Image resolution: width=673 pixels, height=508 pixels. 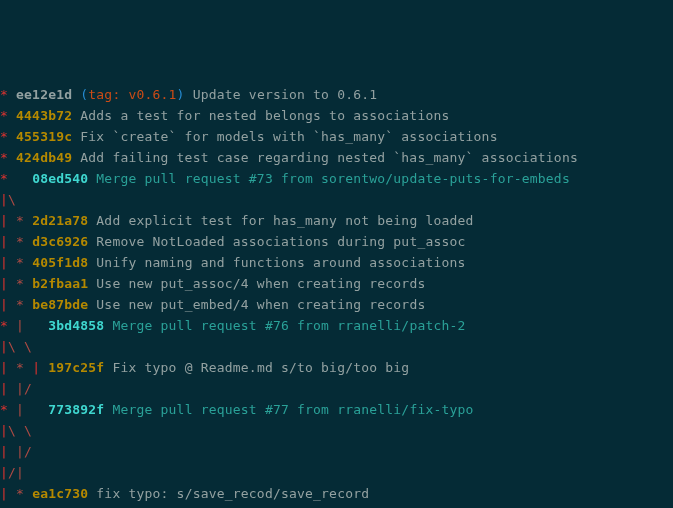 I want to click on git-log-line: * 4443b72 Adds a test for nested belongs…, so click(x=336, y=116).